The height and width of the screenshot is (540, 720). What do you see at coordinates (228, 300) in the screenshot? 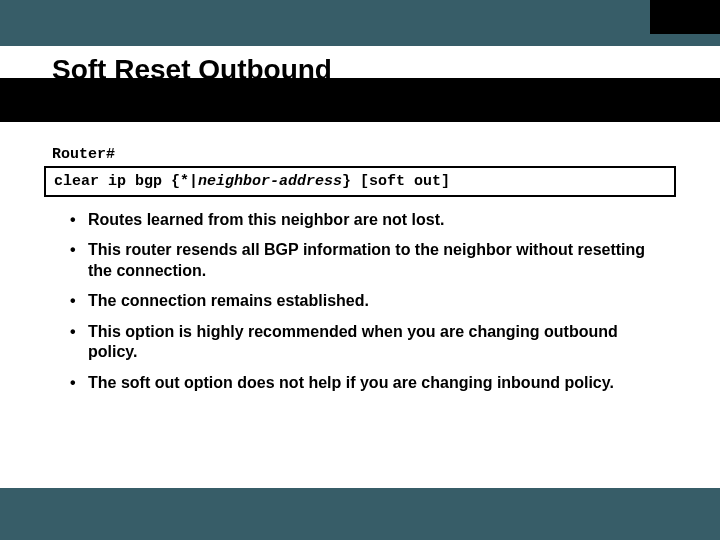
I see `bullet-text: The connection remains established.` at bounding box center [228, 300].